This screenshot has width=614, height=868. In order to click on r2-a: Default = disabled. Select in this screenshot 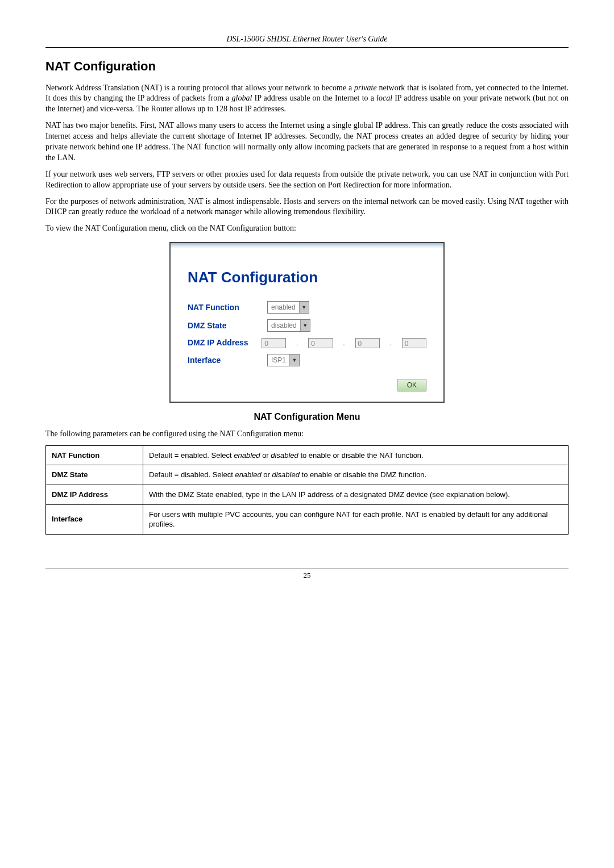, I will do `click(192, 475)`.